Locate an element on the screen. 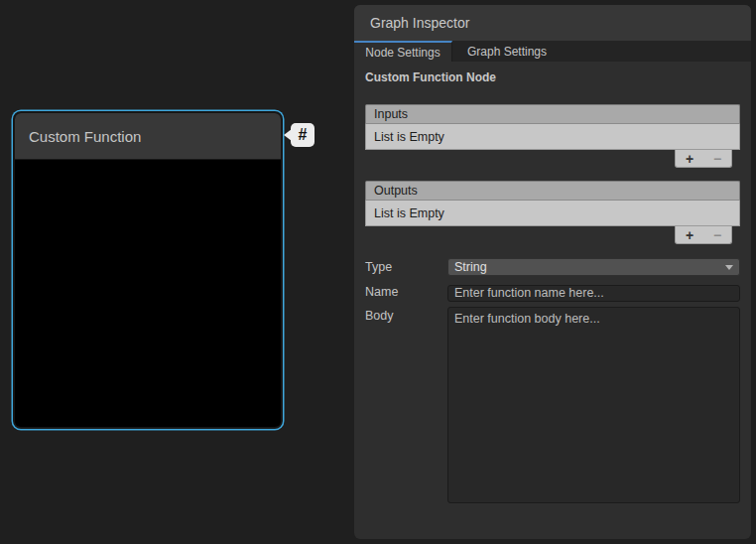 The width and height of the screenshot is (756, 544). inputs-list-empty-row: List is Empty is located at coordinates (553, 137).